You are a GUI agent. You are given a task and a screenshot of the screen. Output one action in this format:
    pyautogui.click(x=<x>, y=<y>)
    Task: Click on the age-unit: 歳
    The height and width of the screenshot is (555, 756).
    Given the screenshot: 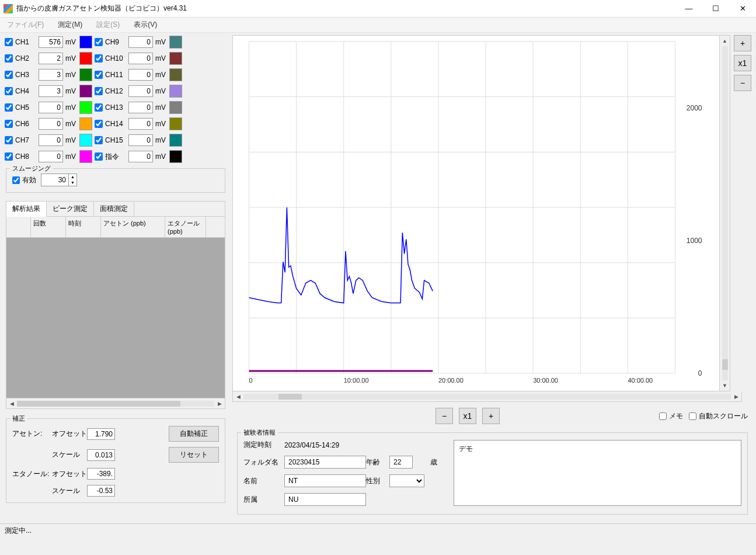 What is the action you would take?
    pyautogui.click(x=436, y=463)
    